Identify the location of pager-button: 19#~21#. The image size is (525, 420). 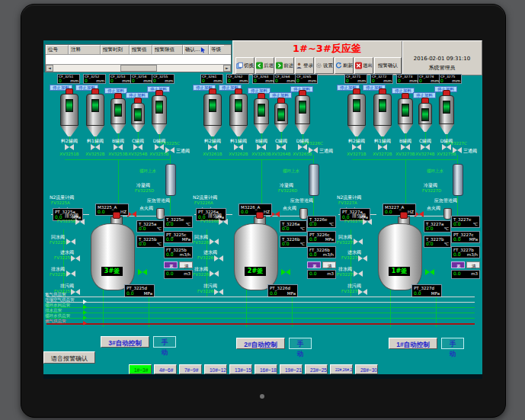
(291, 369).